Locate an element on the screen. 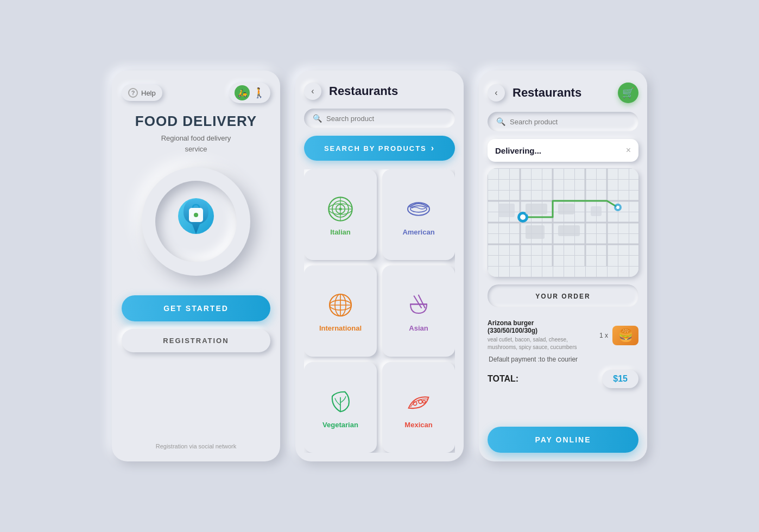  delivery-search-bar: 🔍 is located at coordinates (563, 122).